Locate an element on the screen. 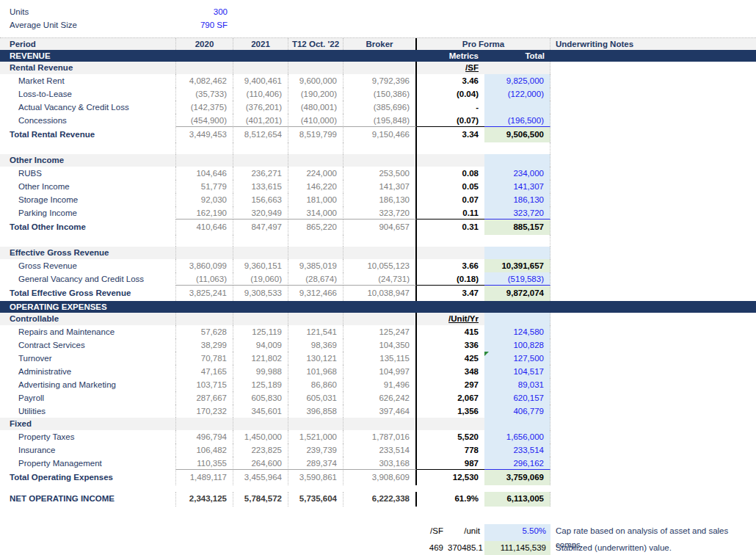 The width and height of the screenshot is (756, 555). cell-total: 620,157 is located at coordinates (517, 398).